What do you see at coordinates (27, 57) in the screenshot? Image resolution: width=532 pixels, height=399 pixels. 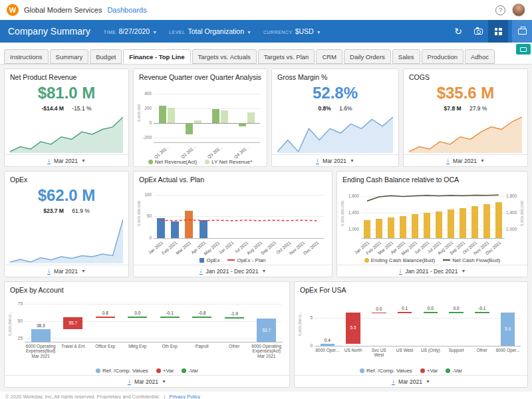 I see `tab-instructions: Instructions` at bounding box center [27, 57].